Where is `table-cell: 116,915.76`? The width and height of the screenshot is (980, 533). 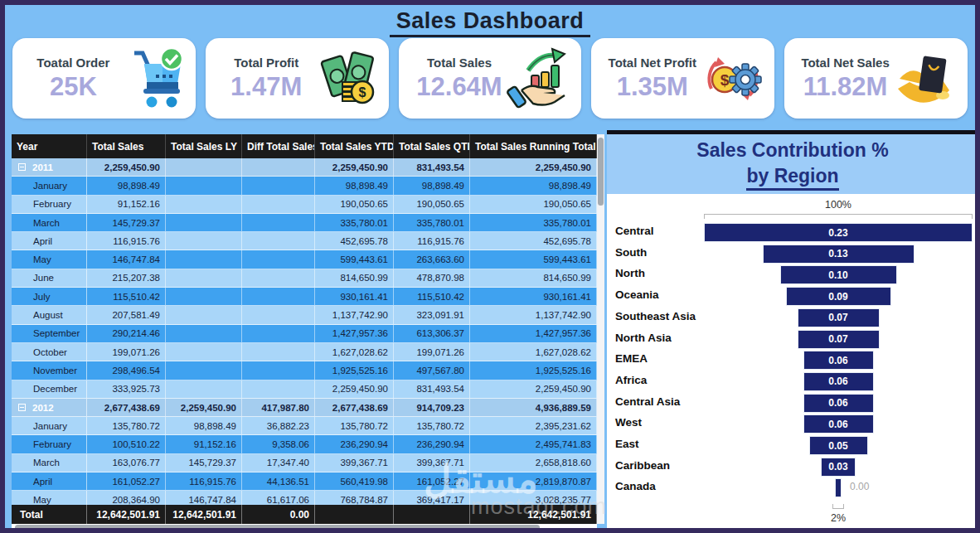 table-cell: 116,915.76 is located at coordinates (204, 481).